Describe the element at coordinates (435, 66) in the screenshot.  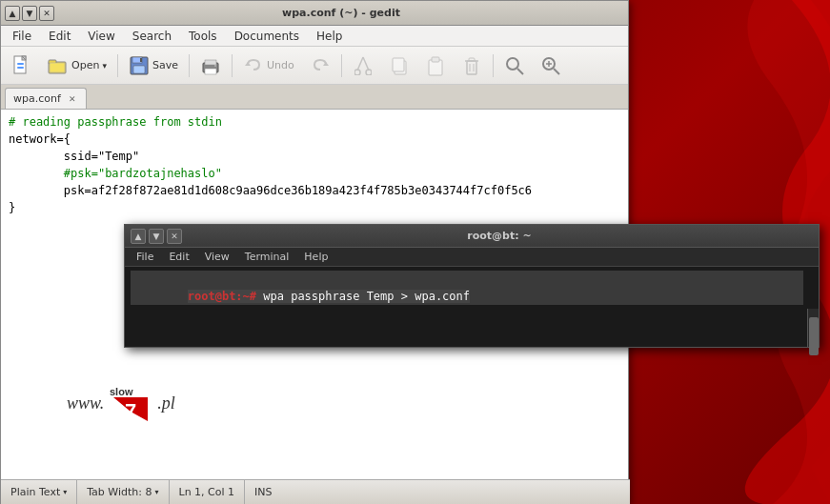
I see `paste-button` at that location.